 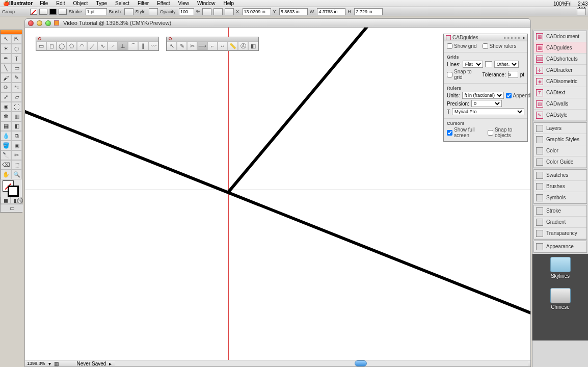 I want to click on dock-caddocument: ▦CADdocument, so click(x=560, y=37).